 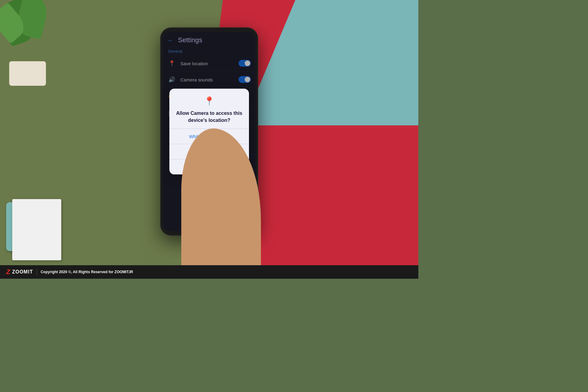 What do you see at coordinates (37, 230) in the screenshot?
I see `product-box` at bounding box center [37, 230].